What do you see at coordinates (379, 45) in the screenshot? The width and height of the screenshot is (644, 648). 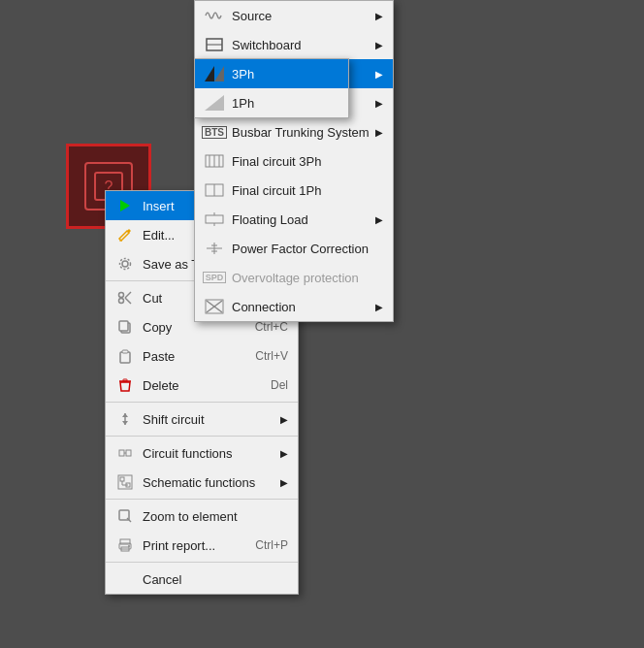 I see `switchboard-arrow: ▶` at bounding box center [379, 45].